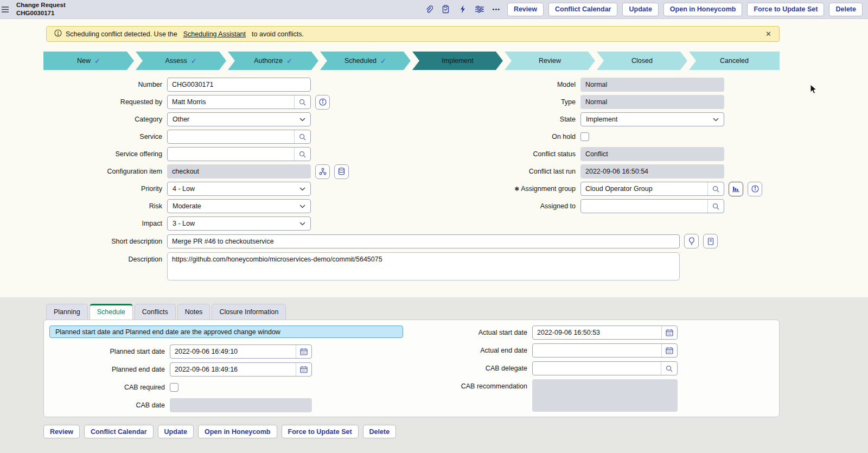 Image resolution: width=868 pixels, height=453 pixels. I want to click on service-offering-input, so click(231, 154).